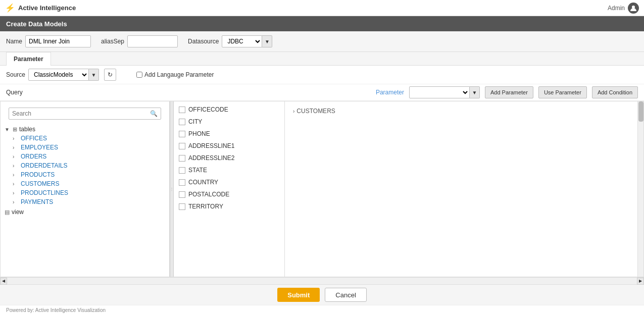 Image resolution: width=644 pixels, height=315 pixels. What do you see at coordinates (40, 184) in the screenshot?
I see `customers-label: CUSTOMERS` at bounding box center [40, 184].